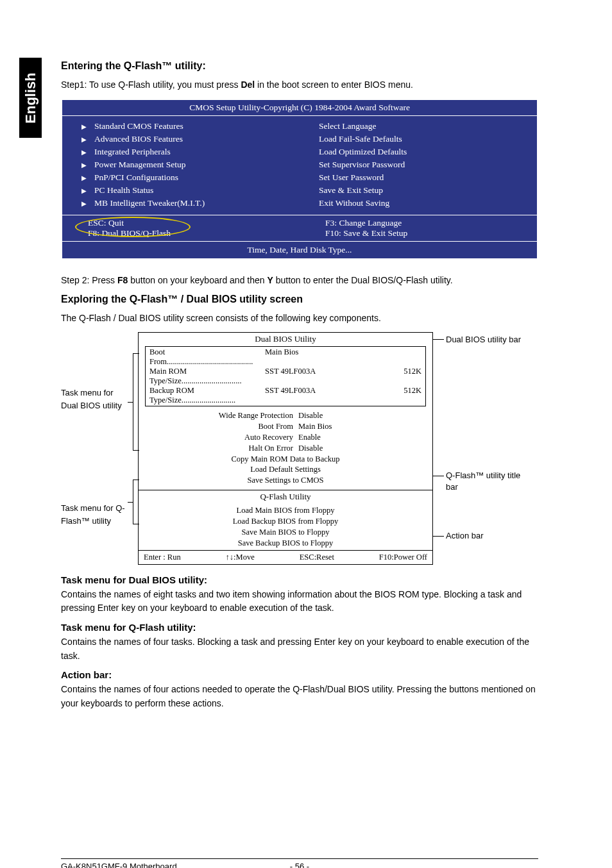 The height and width of the screenshot is (868, 612). Describe the element at coordinates (464, 536) in the screenshot. I see `label-action-bar: Action bar` at that location.